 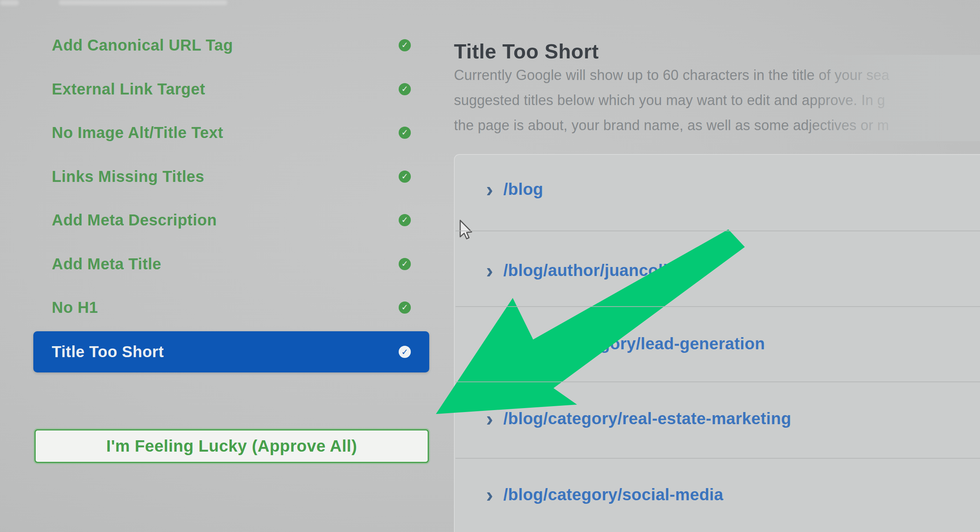 What do you see at coordinates (138, 133) in the screenshot?
I see `checklist-item-label: No Image Alt/Title Text` at bounding box center [138, 133].